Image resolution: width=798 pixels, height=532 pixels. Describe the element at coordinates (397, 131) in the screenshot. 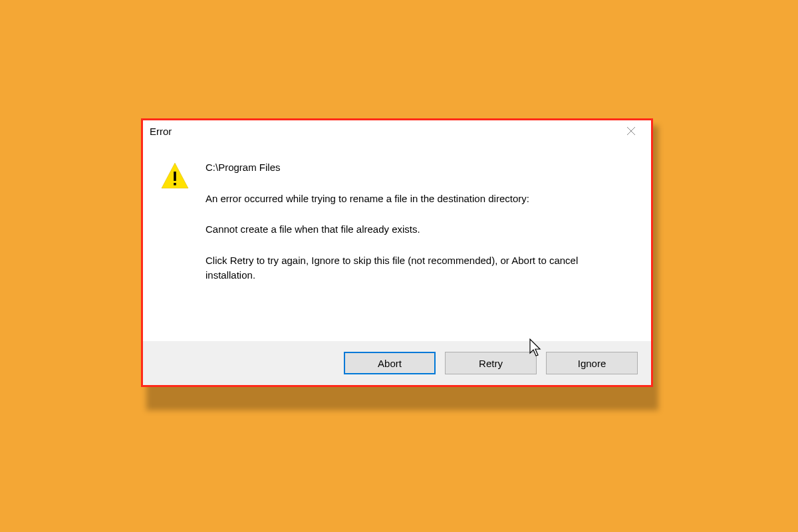

I see `dialog-titlebar: Error` at that location.